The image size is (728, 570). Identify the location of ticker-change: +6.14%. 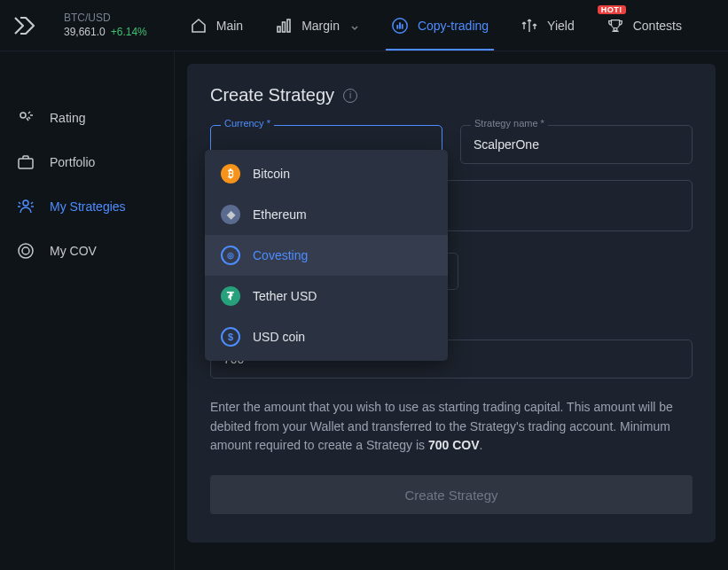
(129, 33).